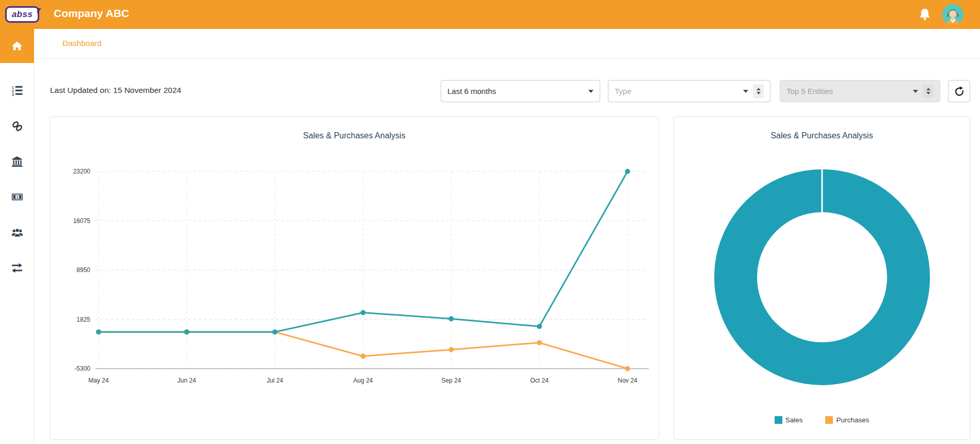 The image size is (980, 444). What do you see at coordinates (789, 420) in the screenshot?
I see `legend-item-sales: Sales` at bounding box center [789, 420].